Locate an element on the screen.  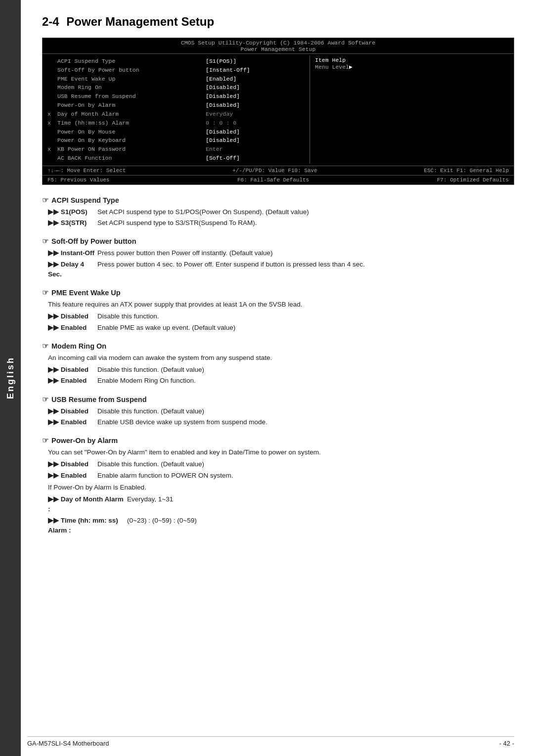
section-plain-text: You can set "Power-On by Alarm" item to … is located at coordinates (281, 452).